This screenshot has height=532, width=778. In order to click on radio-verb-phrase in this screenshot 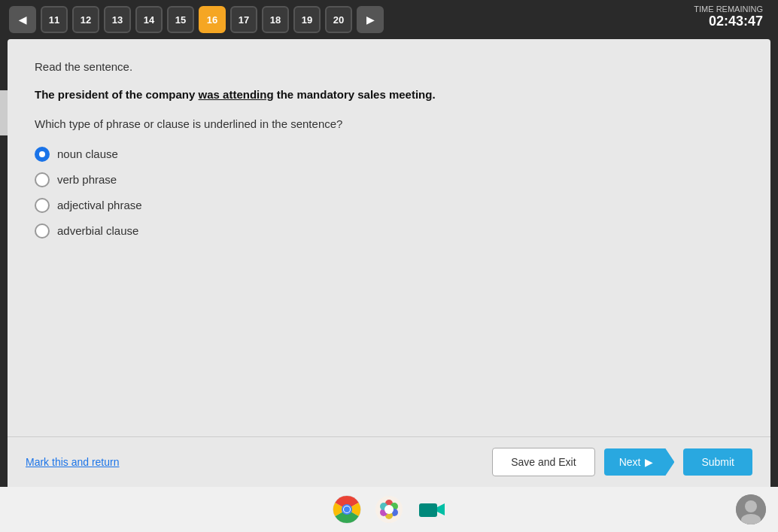, I will do `click(42, 180)`.